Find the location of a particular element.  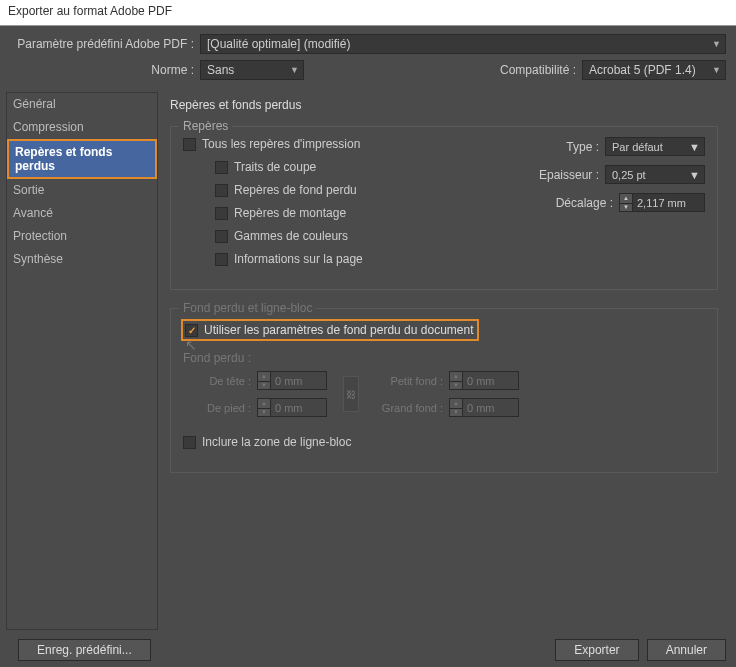

page-info-label: Informations sur la page is located at coordinates (298, 259).